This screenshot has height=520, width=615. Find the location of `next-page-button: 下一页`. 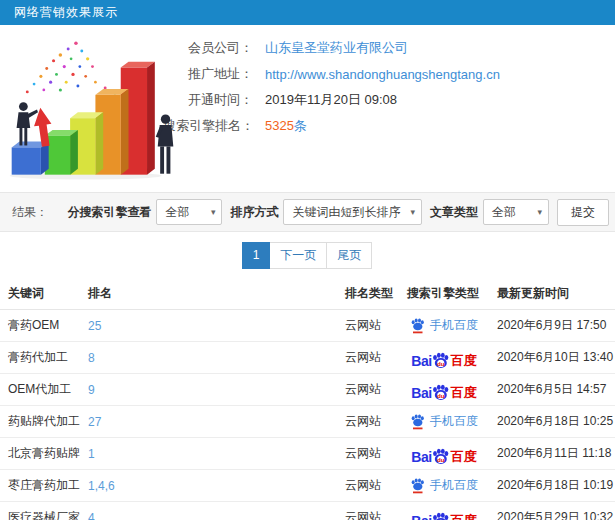

next-page-button: 下一页 is located at coordinates (298, 256).